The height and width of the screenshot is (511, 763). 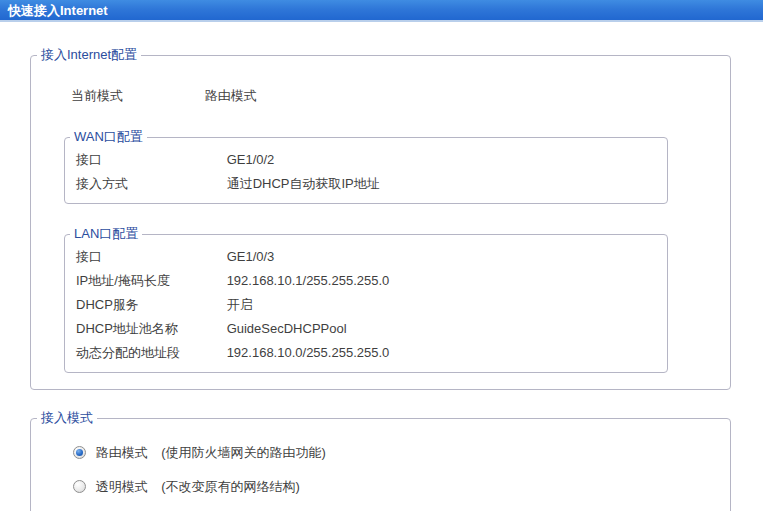 I want to click on current-mode-value: 路由模式, so click(x=231, y=96).